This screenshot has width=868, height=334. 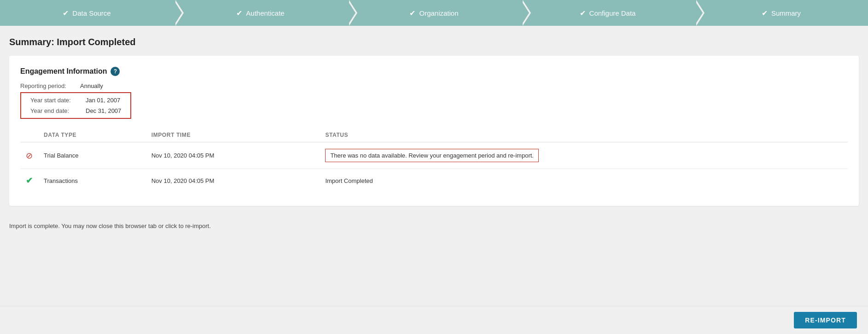 I want to click on progress-step-summary: ✔Summary, so click(x=781, y=13).